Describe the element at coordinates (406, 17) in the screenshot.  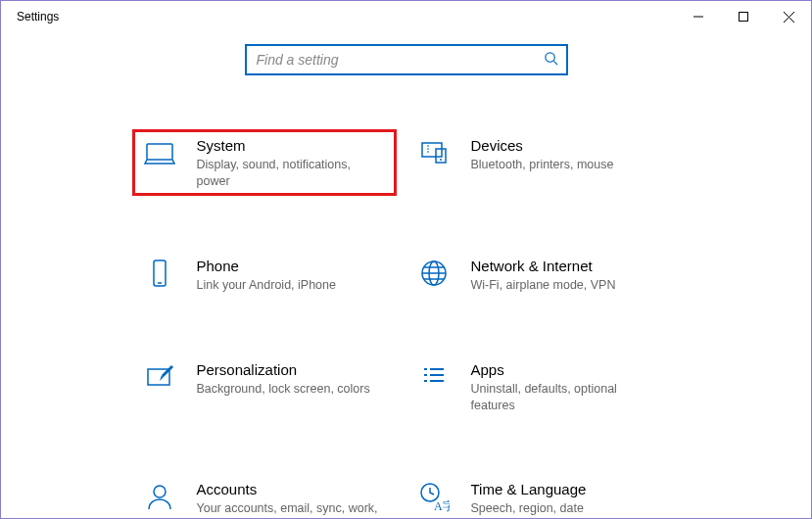
I see `titlebar: Settings` at that location.